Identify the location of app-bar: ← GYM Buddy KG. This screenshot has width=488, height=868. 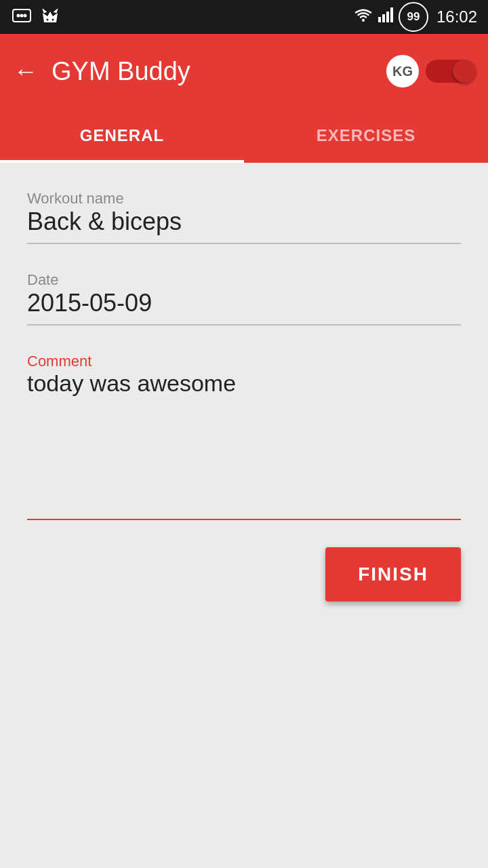
(244, 71).